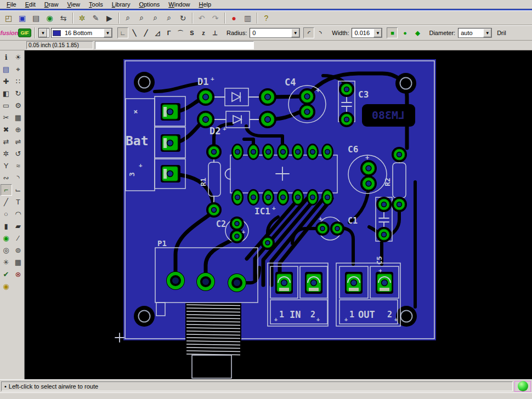 The height and width of the screenshot is (399, 532). Describe the element at coordinates (19, 214) in the screenshot. I see `arc-tool: ◠` at that location.